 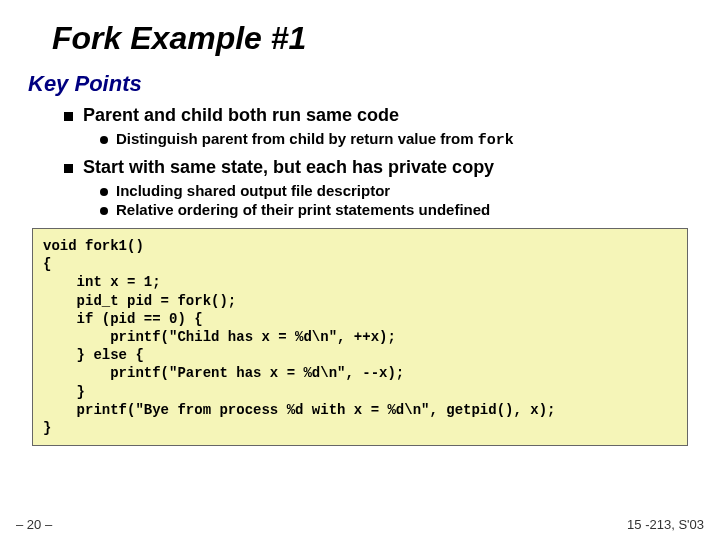 I want to click on page-number: – 20 –, so click(x=34, y=524).